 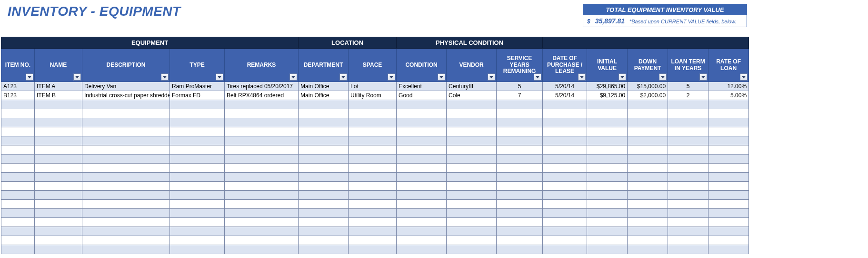 I want to click on cell-down-payment: $2,000.00, so click(x=648, y=95).